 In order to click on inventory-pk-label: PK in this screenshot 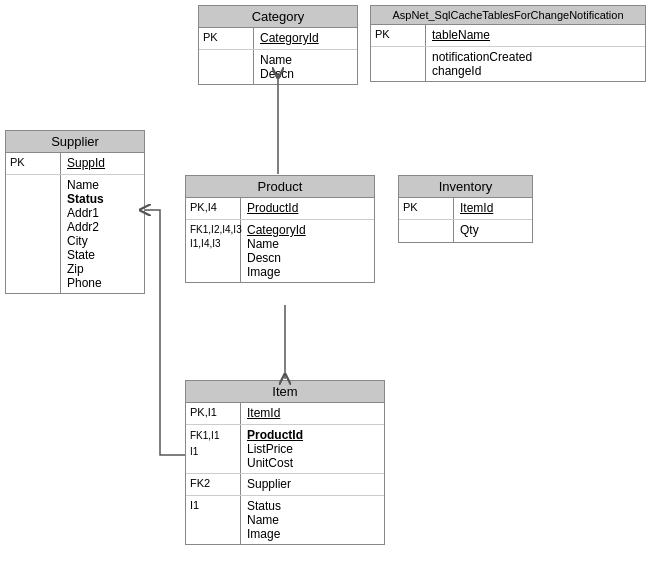, I will do `click(426, 208)`.